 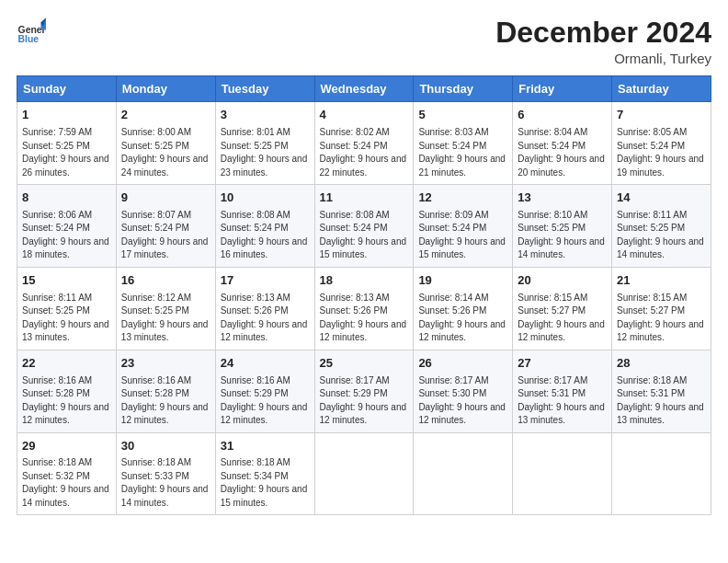 What do you see at coordinates (463, 391) in the screenshot?
I see `calendar-cell: 26Sunrise: 8:17 AMSunset: 5:30 PMDayligh…` at bounding box center [463, 391].